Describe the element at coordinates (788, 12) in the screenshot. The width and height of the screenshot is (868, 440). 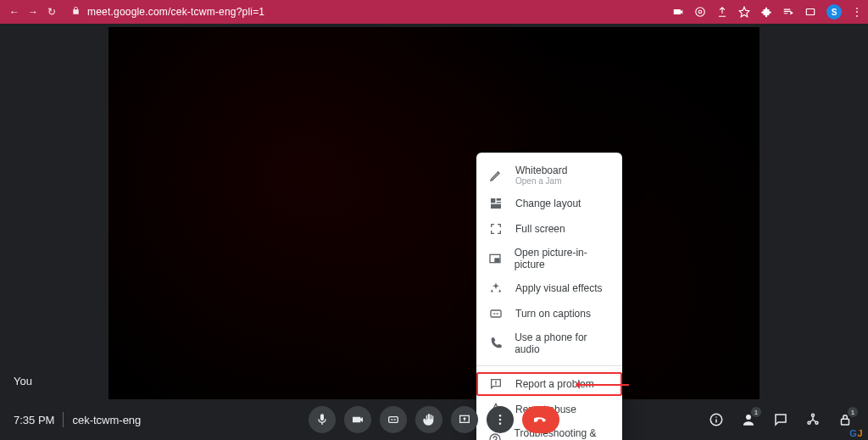
I see `playlist-icon` at that location.